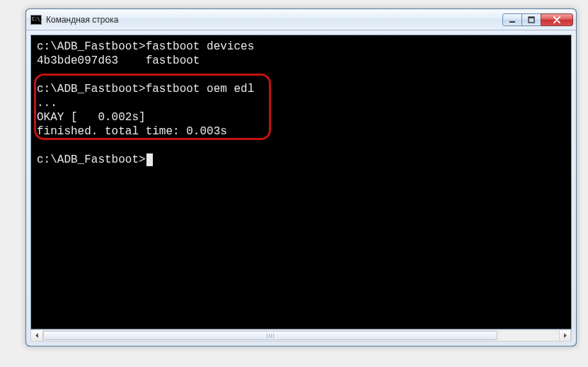  Describe the element at coordinates (132, 132) in the screenshot. I see `output-line: finished. total time: 0.003s` at that location.